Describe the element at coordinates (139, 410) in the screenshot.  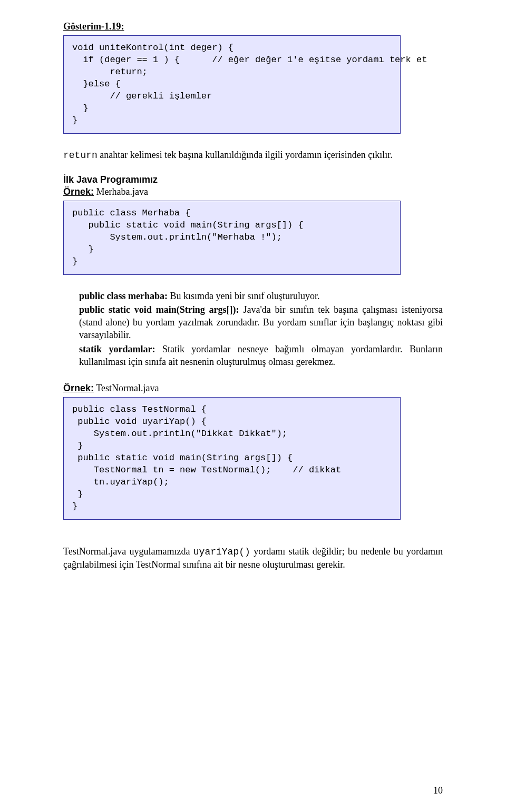
I see `code-line: public class TestNormal {` at that location.